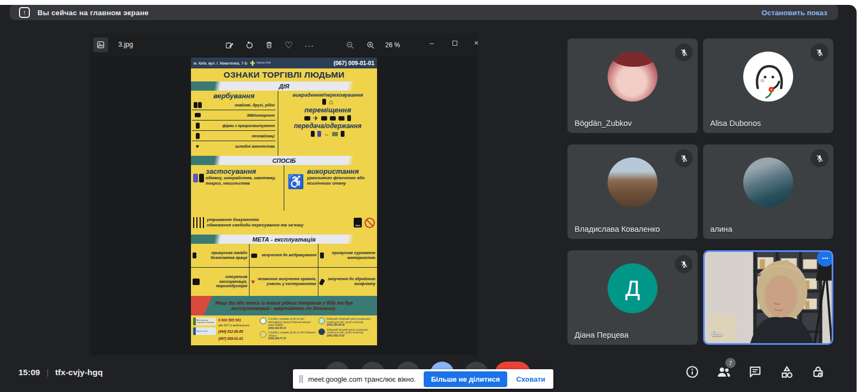 The height and width of the screenshot is (392, 868). I want to click on image-thumbnail-button, so click(101, 45).